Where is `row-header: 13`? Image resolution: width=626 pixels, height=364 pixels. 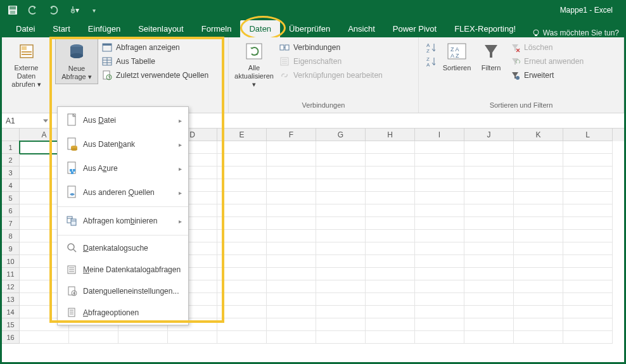 row-header: 13 is located at coordinates (11, 299).